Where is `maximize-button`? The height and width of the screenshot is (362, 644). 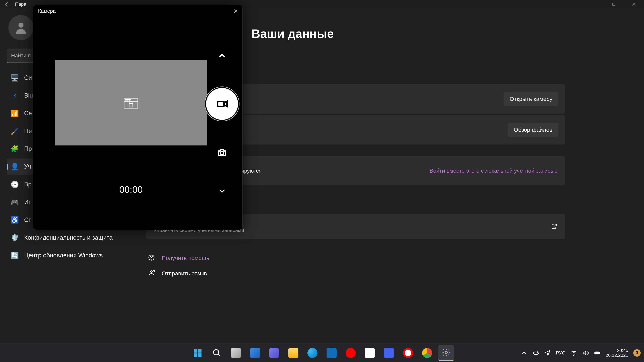
maximize-button is located at coordinates (614, 4).